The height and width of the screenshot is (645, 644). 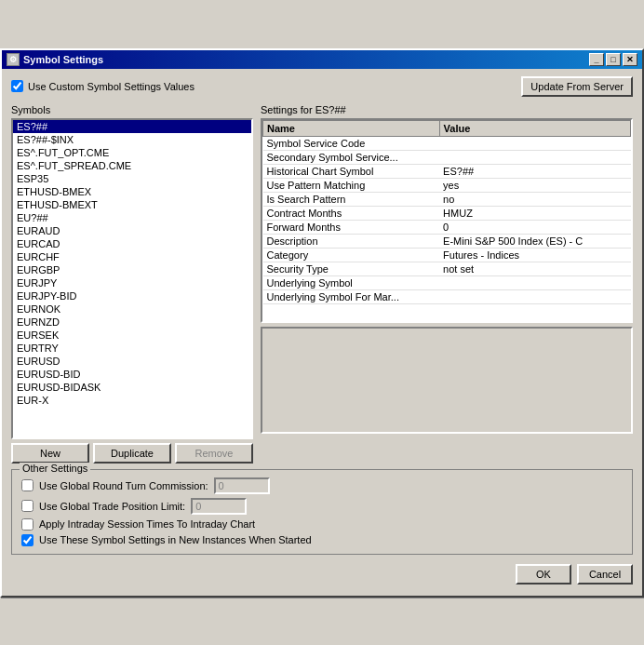 What do you see at coordinates (112, 506) in the screenshot?
I see `other-setting-label: Use Global Trade Position Limit:` at bounding box center [112, 506].